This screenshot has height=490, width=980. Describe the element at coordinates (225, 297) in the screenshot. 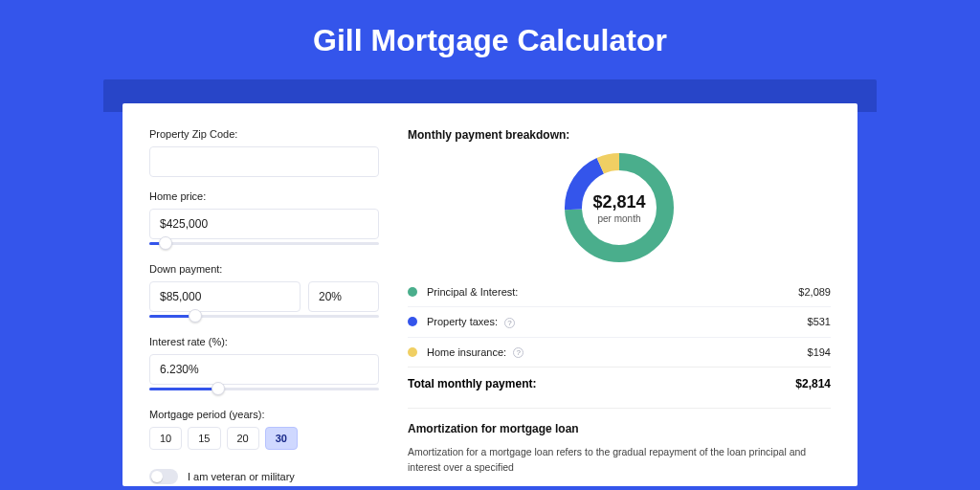

I see `down-amount-input` at that location.